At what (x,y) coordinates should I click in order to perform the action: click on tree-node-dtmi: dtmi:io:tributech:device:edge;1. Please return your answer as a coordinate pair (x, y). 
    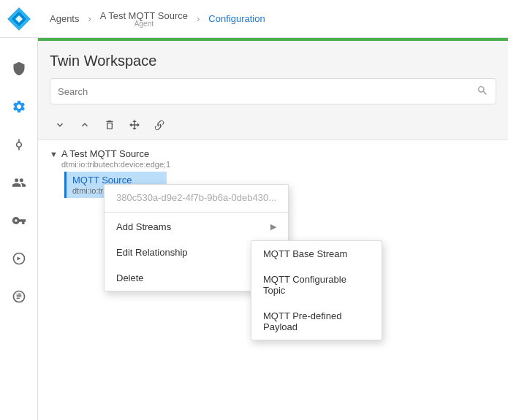
    Looking at the image, I should click on (273, 164).